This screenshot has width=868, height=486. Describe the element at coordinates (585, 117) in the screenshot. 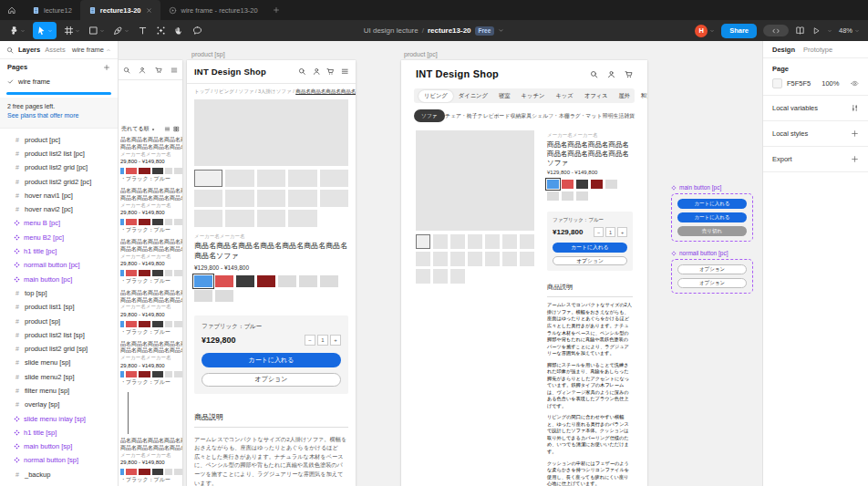

I see `subnav-item: ラグ・マット` at that location.